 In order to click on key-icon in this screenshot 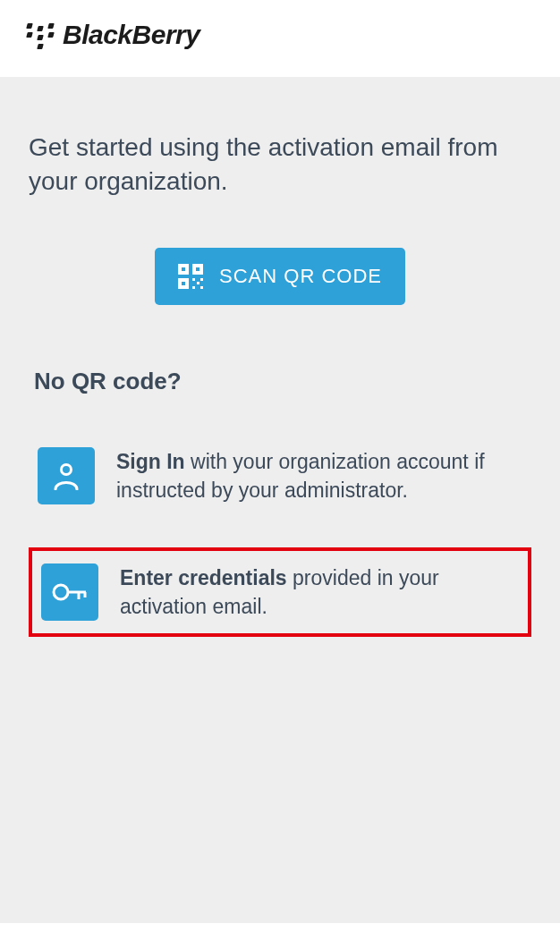, I will do `click(70, 592)`.